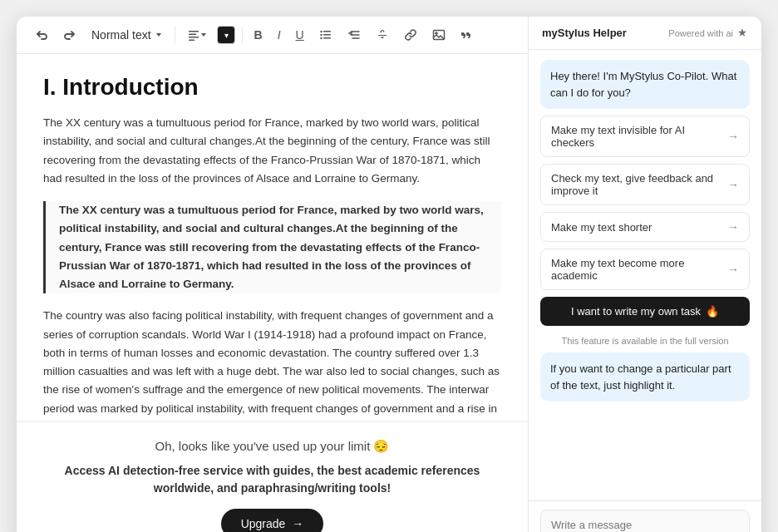  I want to click on blockquote-text: The XX century was a tumultuous period f…, so click(280, 248).